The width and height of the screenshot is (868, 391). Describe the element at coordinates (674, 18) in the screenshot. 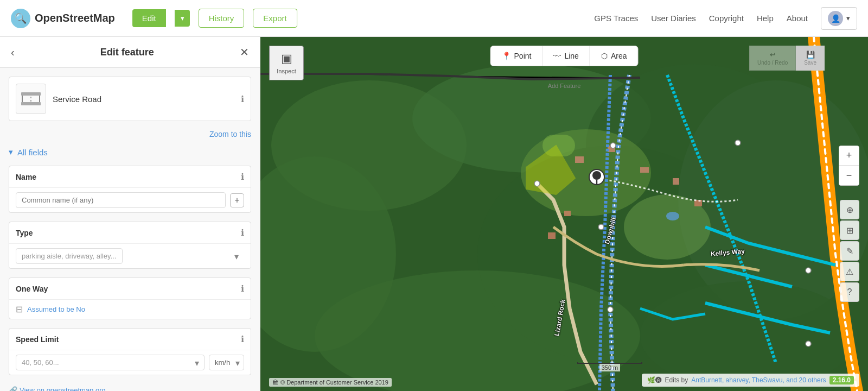

I see `user-diaries-link: User Diaries` at that location.